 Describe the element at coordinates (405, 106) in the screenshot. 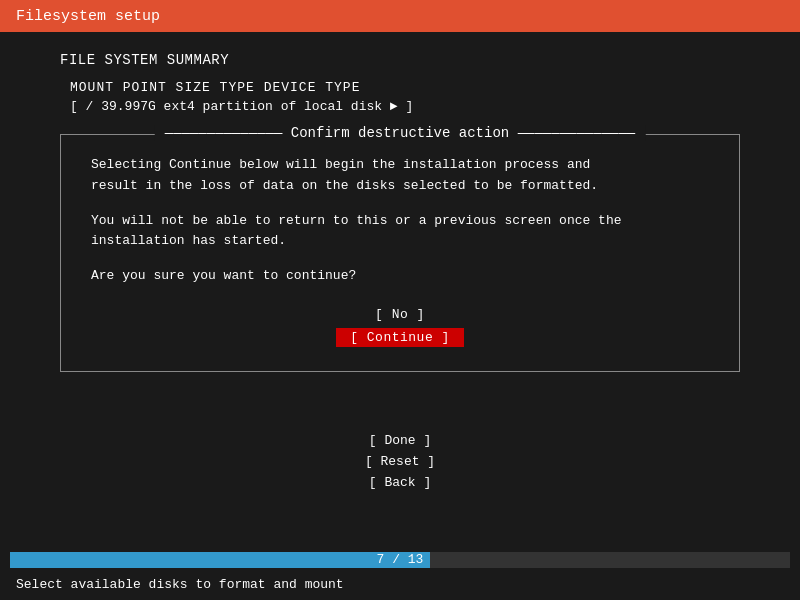

I see `fs-table-row: [ / 39.997G ext4 partition of local disk…` at that location.